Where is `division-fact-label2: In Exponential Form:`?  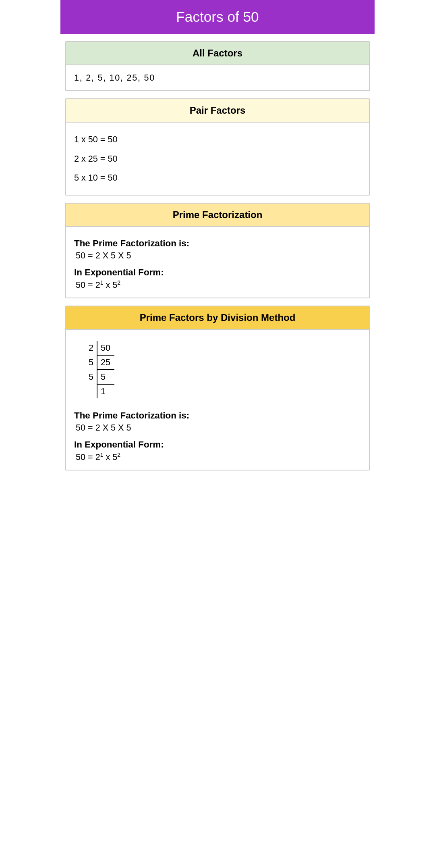 division-fact-label2: In Exponential Form: is located at coordinates (218, 445).